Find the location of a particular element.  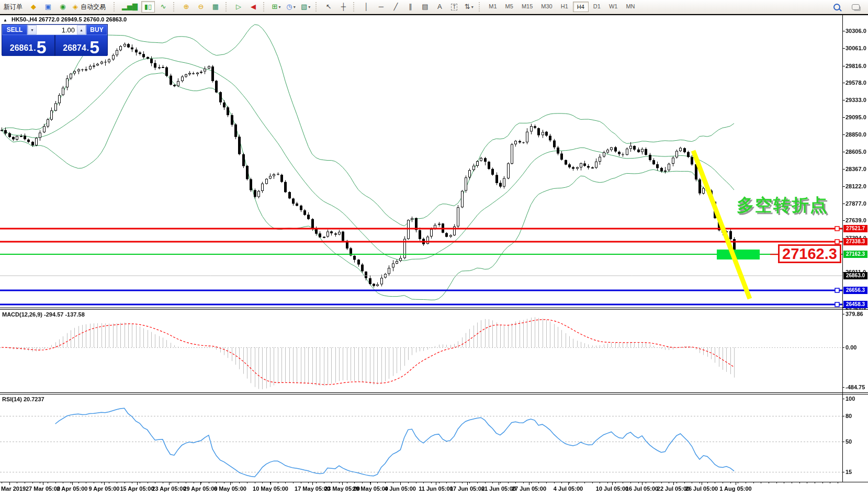

time-tick-label: 29 Apr 05:00 is located at coordinates (200, 489).